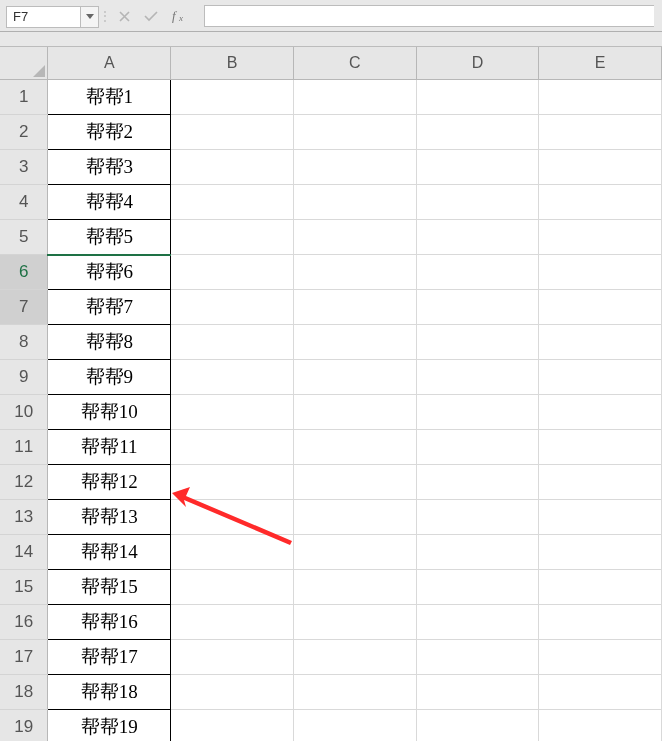  I want to click on cell: 帮帮4, so click(110, 202).